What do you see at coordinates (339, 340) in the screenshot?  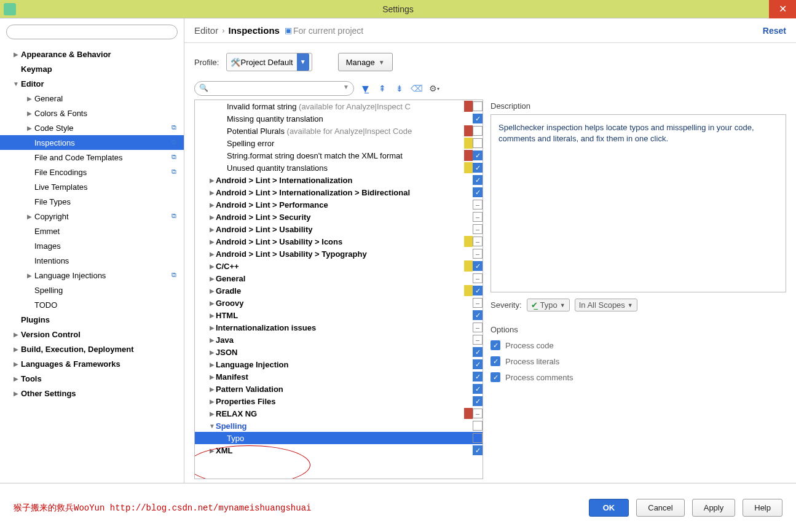 I see `inspection-row: ▶Java–` at bounding box center [339, 340].